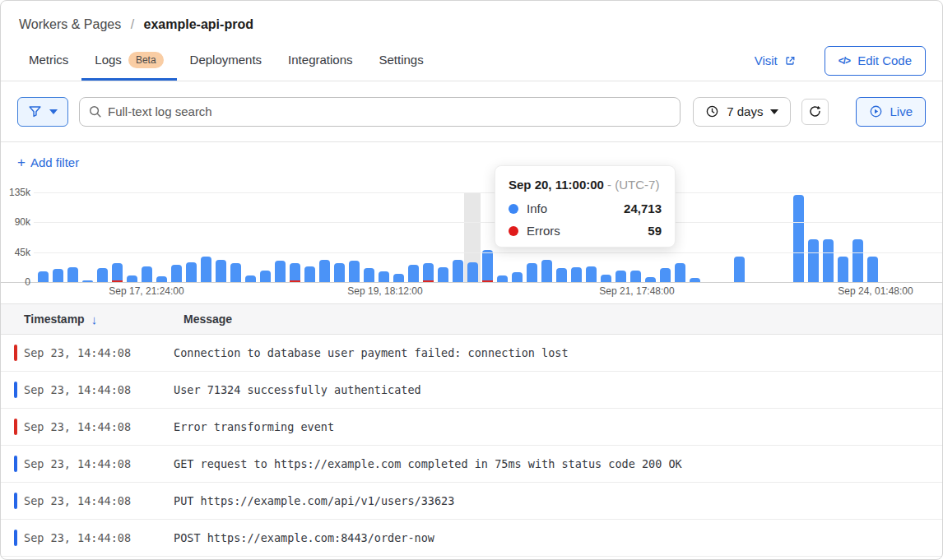 The width and height of the screenshot is (943, 560). I want to click on breadcrumb: Workers & Pages / example-api-prod, so click(472, 17).